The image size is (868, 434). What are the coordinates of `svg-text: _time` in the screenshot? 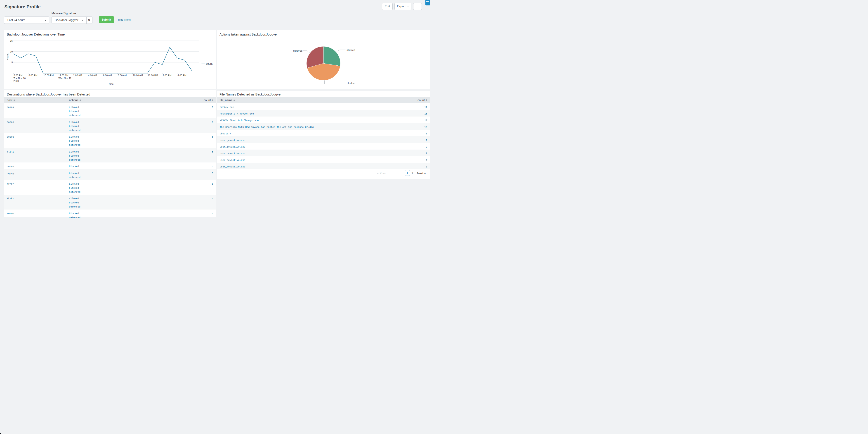 It's located at (111, 84).